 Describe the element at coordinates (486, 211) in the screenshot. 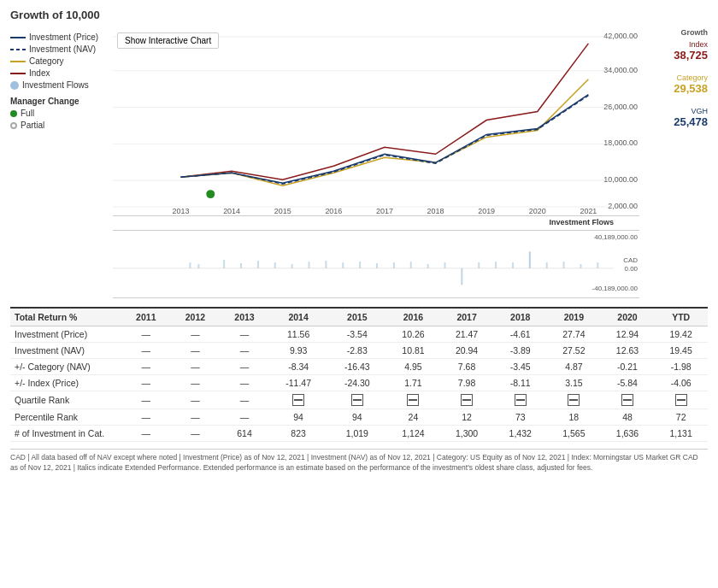

I see `svg-text: 2019` at that location.